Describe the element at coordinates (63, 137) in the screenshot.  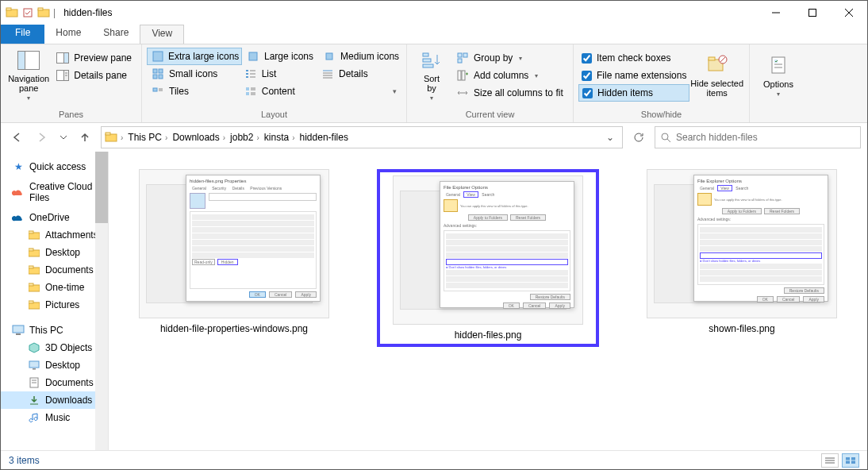
I see `recent-locations-button` at that location.